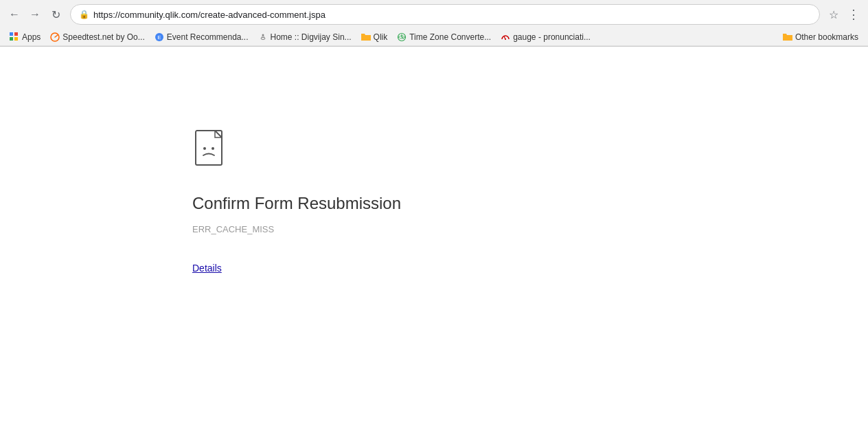 Image resolution: width=868 pixels, height=442 pixels. Describe the element at coordinates (25, 37) in the screenshot. I see `bookmark-apps: Apps` at that location.